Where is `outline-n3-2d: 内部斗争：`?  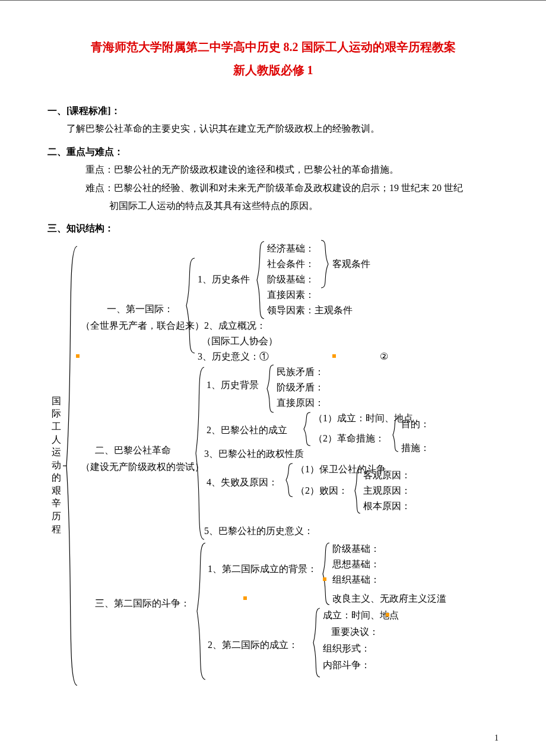 outline-n3-2d: 内部斗争： is located at coordinates (347, 666).